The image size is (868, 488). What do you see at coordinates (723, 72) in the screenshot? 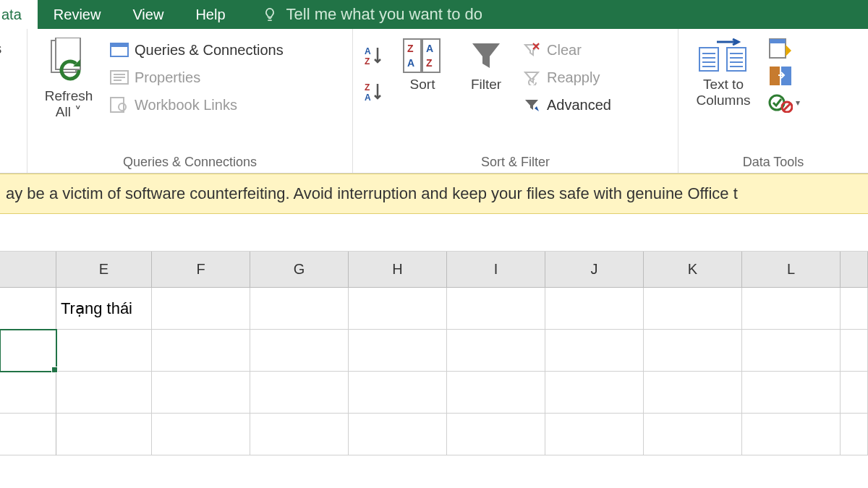
I see `text-to-columns-button: Text to Columns` at bounding box center [723, 72].